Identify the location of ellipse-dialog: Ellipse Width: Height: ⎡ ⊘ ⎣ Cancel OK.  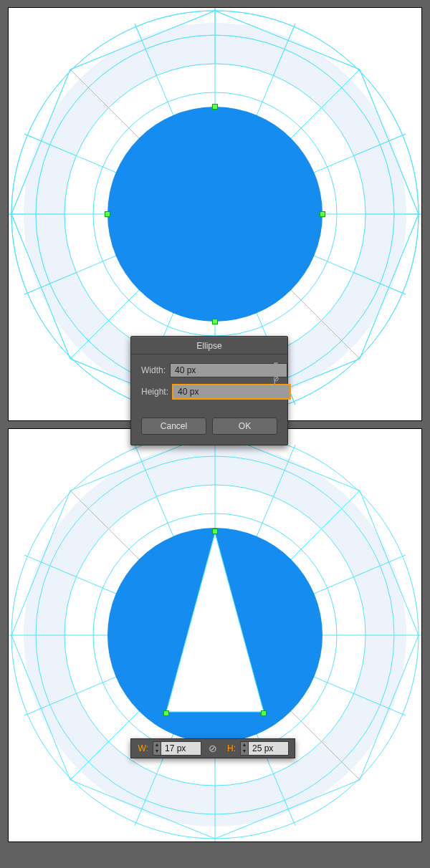
(209, 391).